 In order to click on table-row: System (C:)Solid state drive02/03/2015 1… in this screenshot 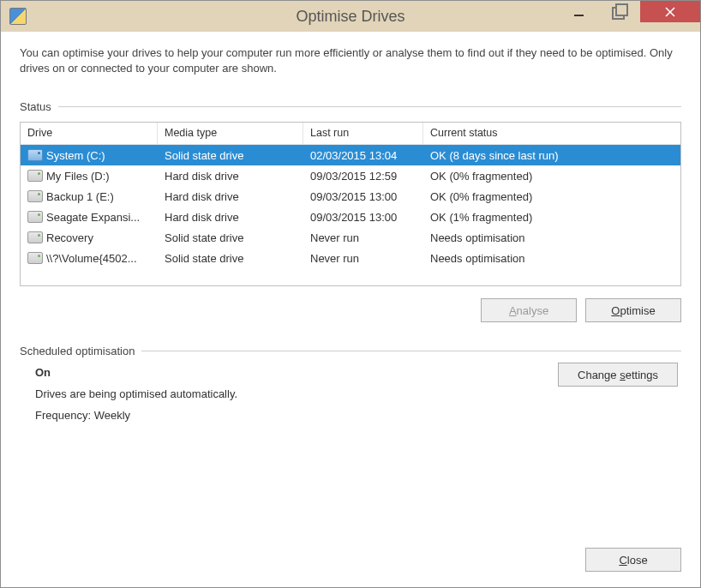, I will do `click(350, 155)`.